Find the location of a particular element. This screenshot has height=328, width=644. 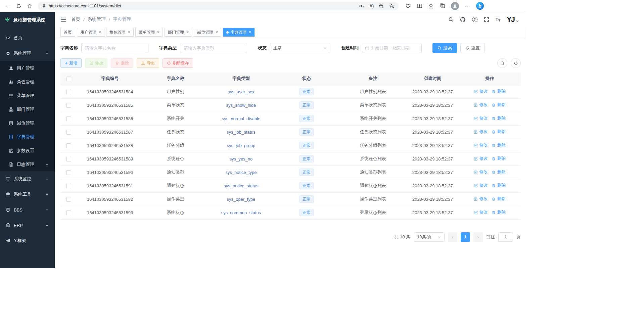

browser-menu-icon: ⋯ is located at coordinates (467, 6).